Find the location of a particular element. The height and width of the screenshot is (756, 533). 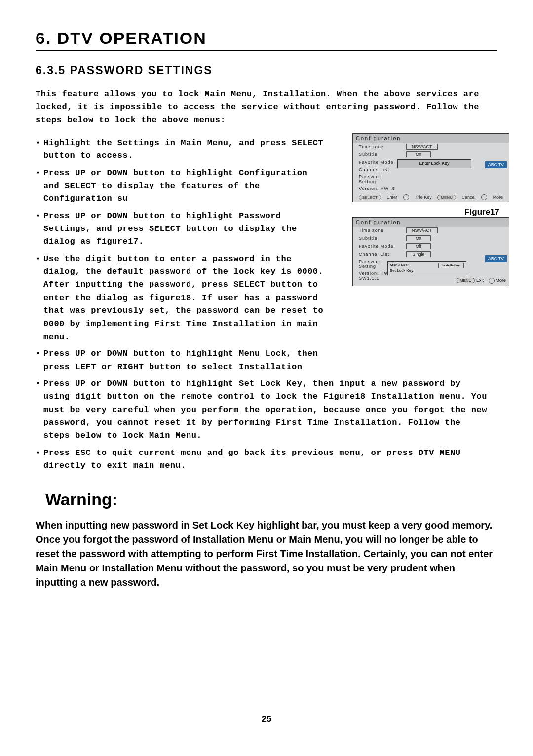

chapter-rule is located at coordinates (266, 50).